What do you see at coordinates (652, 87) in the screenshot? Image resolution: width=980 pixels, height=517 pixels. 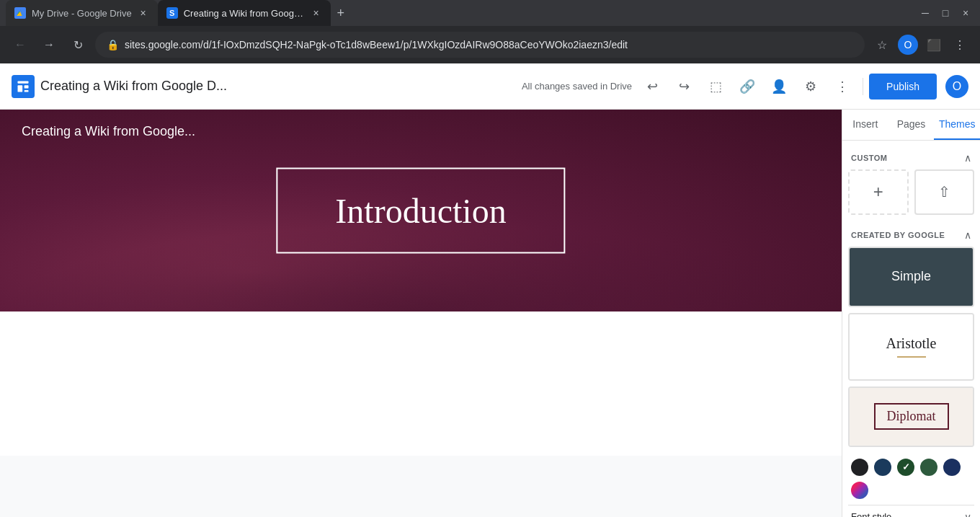 I see `undo-button: ↩` at bounding box center [652, 87].